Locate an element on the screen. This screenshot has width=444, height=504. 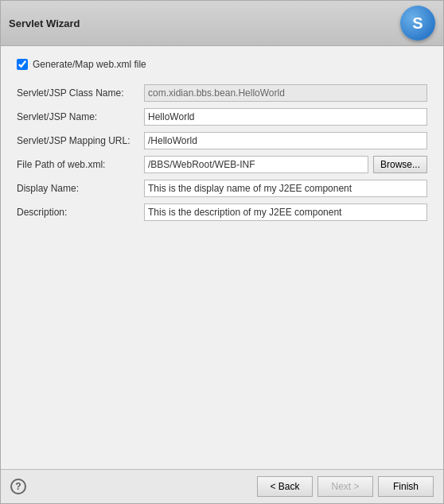
description-row is located at coordinates (286, 212).